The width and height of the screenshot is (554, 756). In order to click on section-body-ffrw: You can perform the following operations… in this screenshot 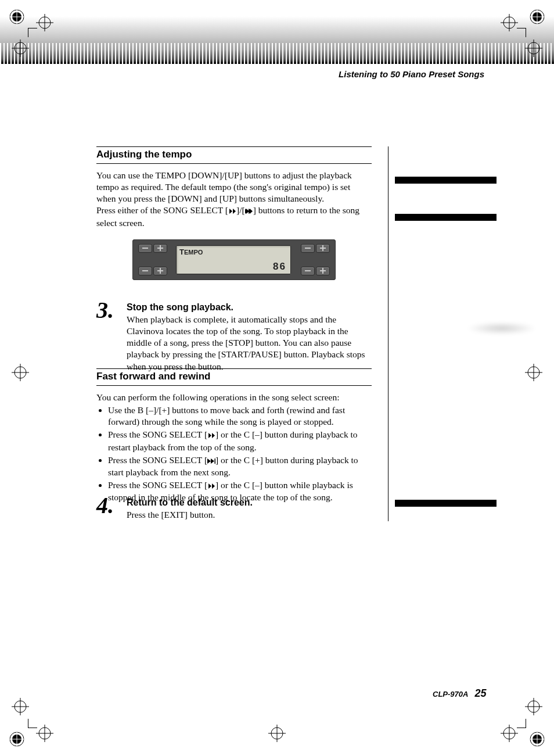, I will do `click(234, 447)`.